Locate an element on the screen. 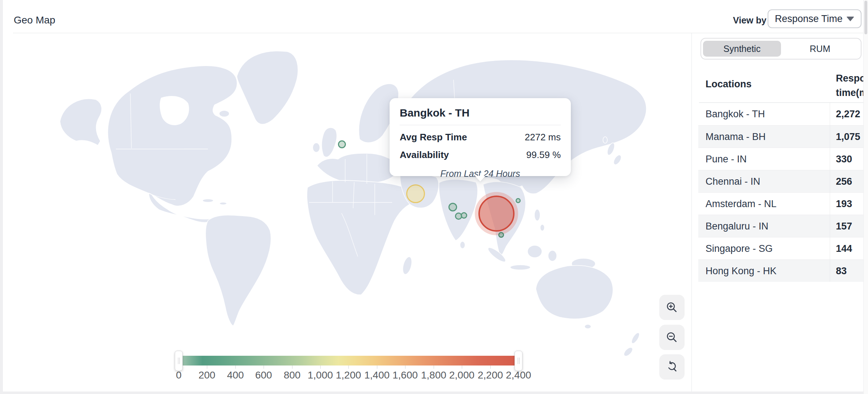 This screenshot has width=868, height=394. column-header-response-time: Response time(ms) is located at coordinates (850, 86).